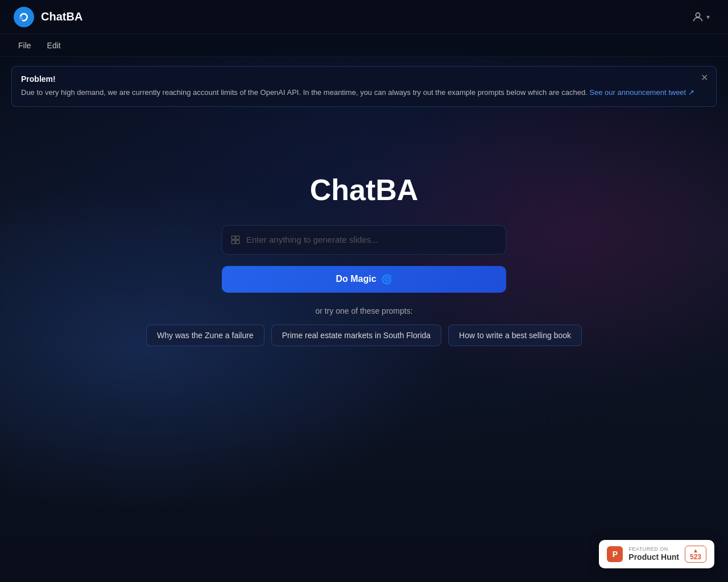 The image size is (728, 582). I want to click on do-magic-button: Do Magic 🌀, so click(364, 280).